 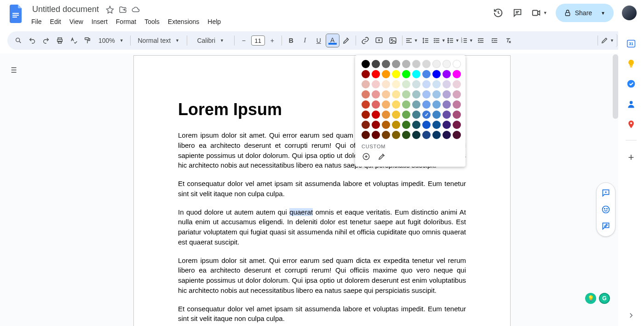 What do you see at coordinates (481, 41) in the screenshot?
I see `indent-decrease-icon` at bounding box center [481, 41].